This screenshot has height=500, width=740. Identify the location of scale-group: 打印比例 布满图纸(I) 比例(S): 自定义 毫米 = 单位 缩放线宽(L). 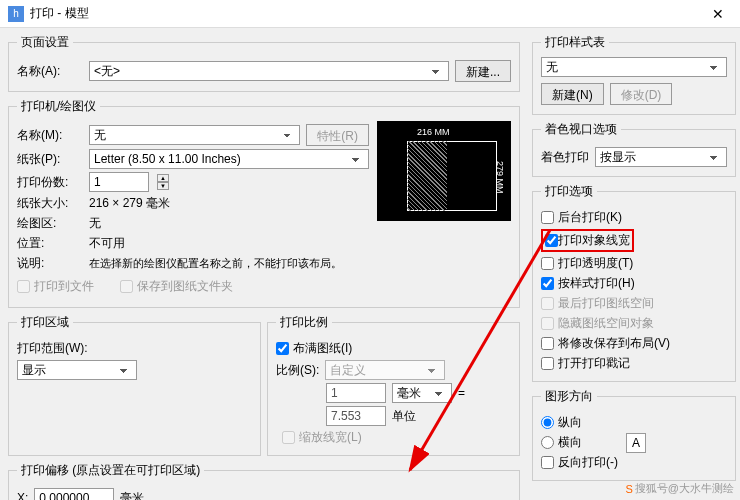
(394, 385).